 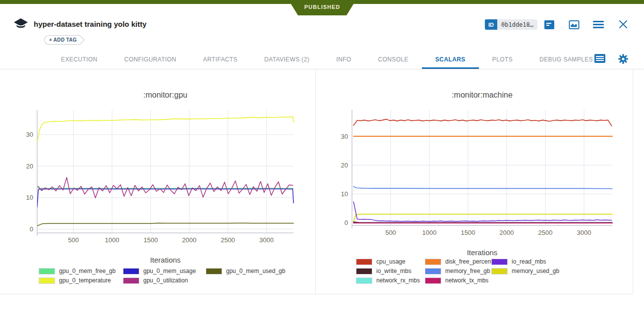 What do you see at coordinates (175, 275) in the screenshot?
I see `gpu-chart-legend: gpu_0_mem_free_gbgpu_0_mem_usagegpu_0_me…` at bounding box center [175, 275].